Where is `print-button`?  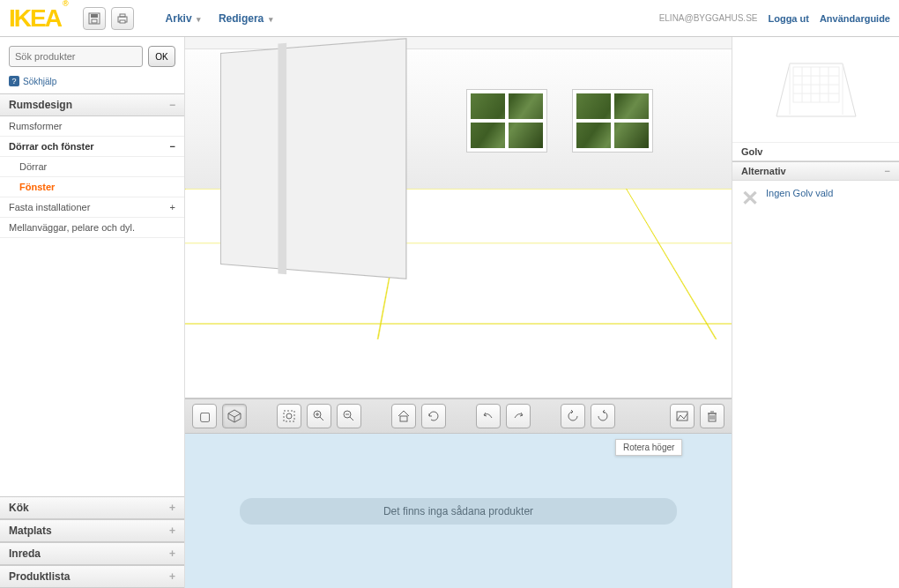
print-button is located at coordinates (123, 19).